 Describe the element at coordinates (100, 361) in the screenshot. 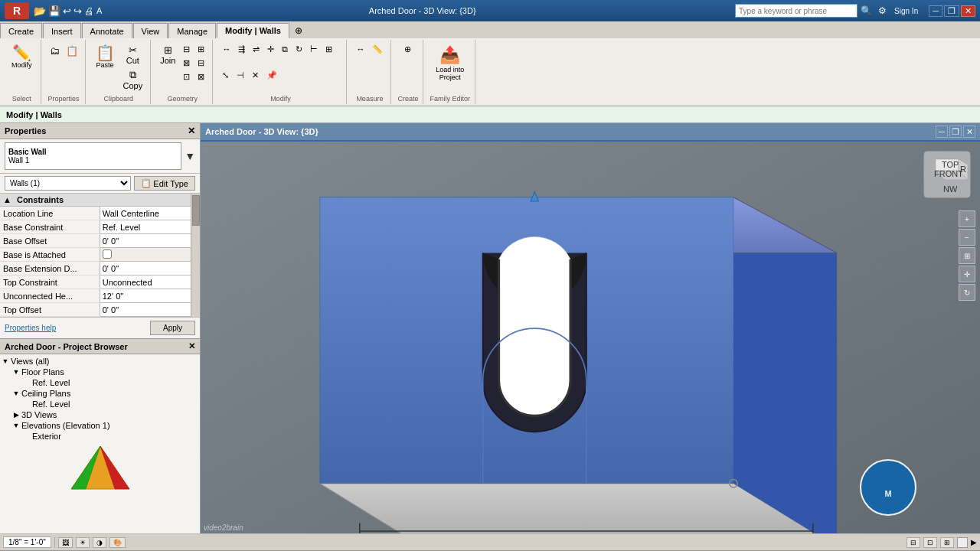

I see `tree-item-views: ▼Views (all)` at that location.